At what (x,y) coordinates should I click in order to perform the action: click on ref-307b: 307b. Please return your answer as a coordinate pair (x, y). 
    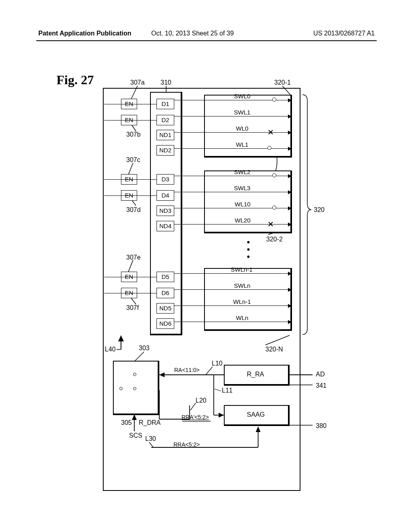
    Looking at the image, I should click on (133, 135).